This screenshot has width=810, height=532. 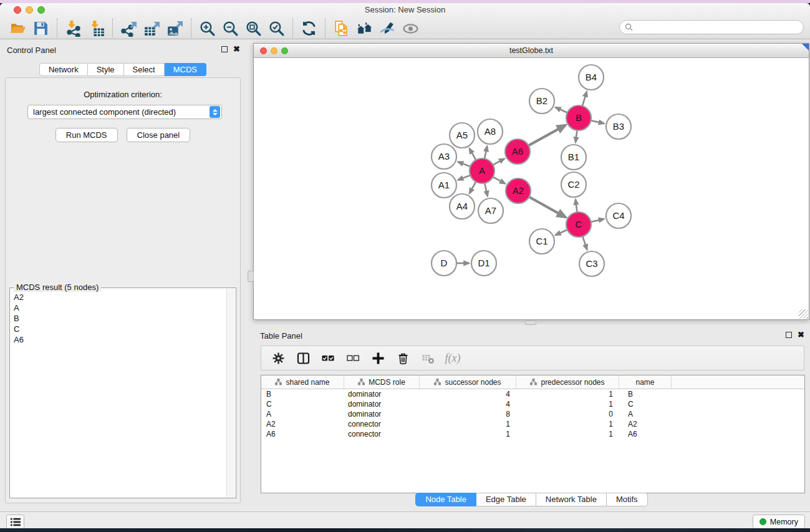 I want to click on edge-C-C2, so click(x=576, y=206).